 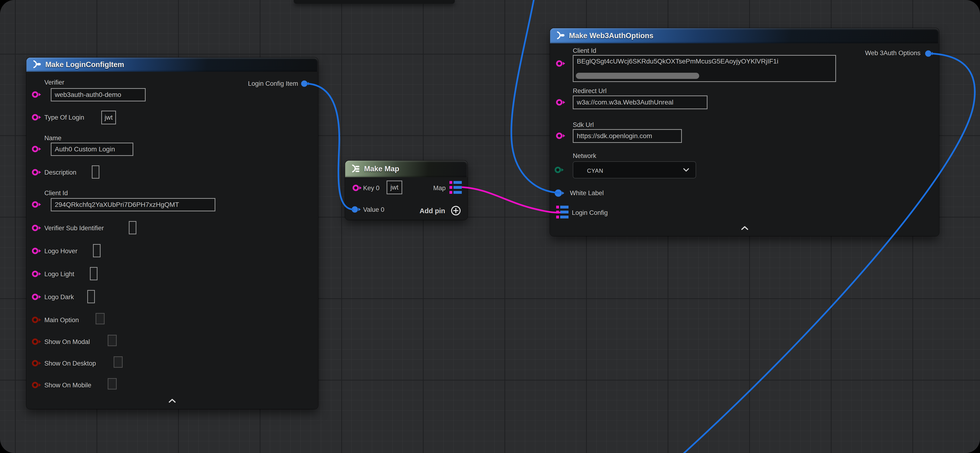 What do you see at coordinates (68, 385) in the screenshot?
I see `show-on-mobile-label: Show On Mobile` at bounding box center [68, 385].